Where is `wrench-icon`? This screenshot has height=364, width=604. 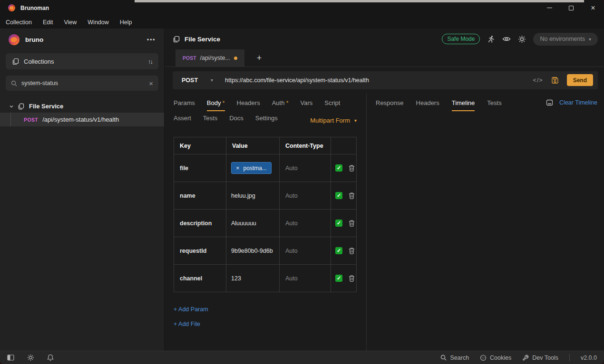 wrench-icon is located at coordinates (526, 358).